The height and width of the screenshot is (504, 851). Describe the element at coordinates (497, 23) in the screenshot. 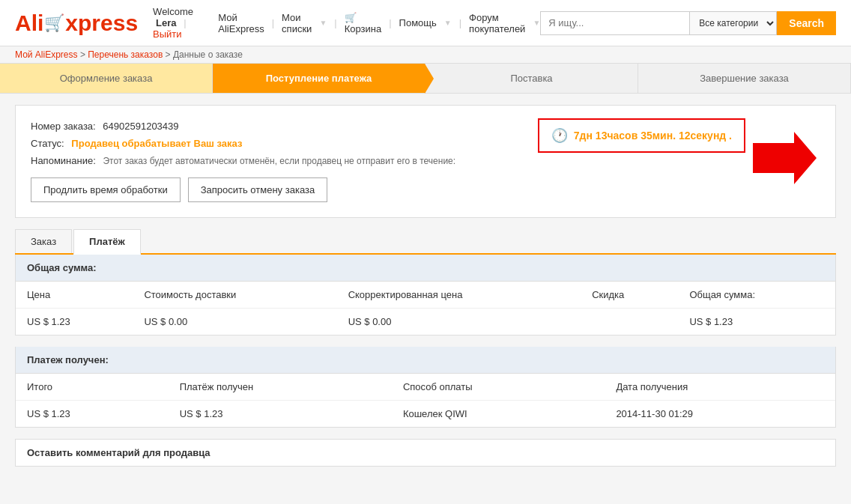

I see `buyer-forum-link: Форум покупателей` at that location.